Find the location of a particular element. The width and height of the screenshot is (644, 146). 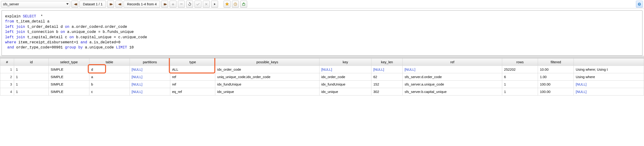

horizontal-splitter is located at coordinates (322, 57).